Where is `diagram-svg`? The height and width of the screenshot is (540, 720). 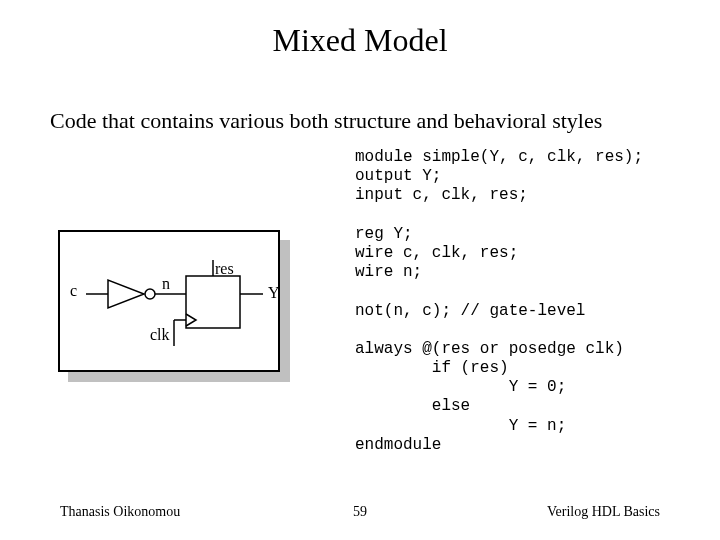 diagram-svg is located at coordinates (171, 303).